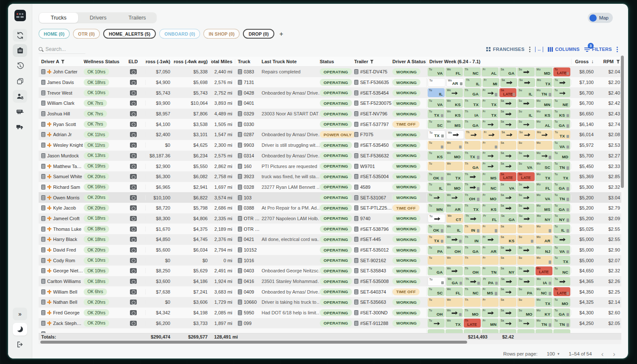  Describe the element at coordinates (436, 292) in the screenshot. I see `week-day-cell: TuSC` at that location.